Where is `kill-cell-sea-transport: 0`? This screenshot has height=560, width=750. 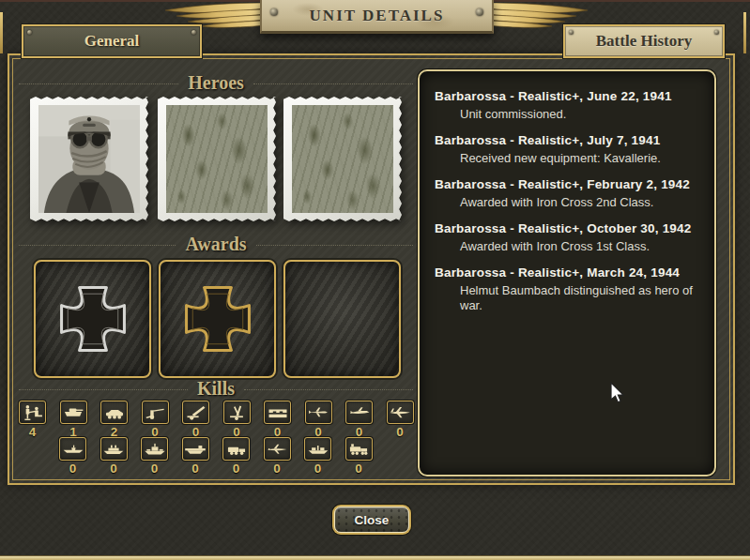
kill-cell-sea-transport: 0 is located at coordinates (317, 456).